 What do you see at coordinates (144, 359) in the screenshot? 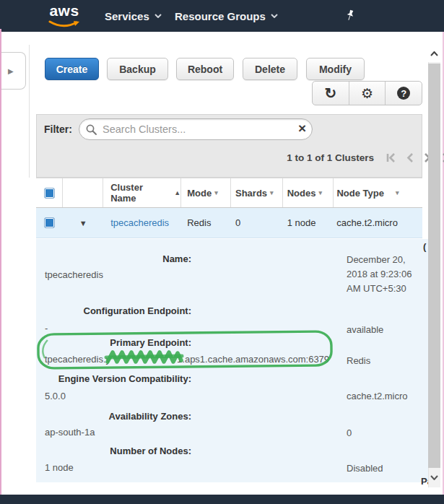
I see `redacted-endpoint-segment` at bounding box center [144, 359].